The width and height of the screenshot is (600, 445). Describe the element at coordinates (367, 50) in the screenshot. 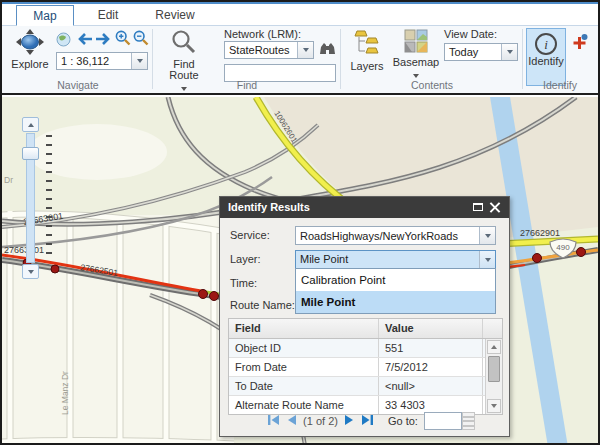

I see `layers-button: Layers` at that location.